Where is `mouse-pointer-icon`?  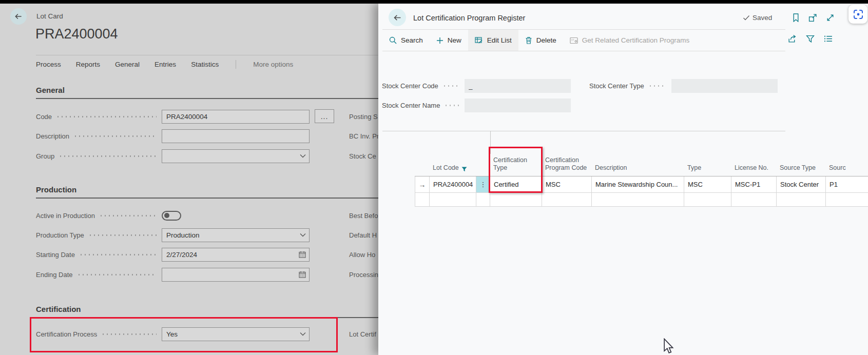
mouse-pointer-icon is located at coordinates (668, 347).